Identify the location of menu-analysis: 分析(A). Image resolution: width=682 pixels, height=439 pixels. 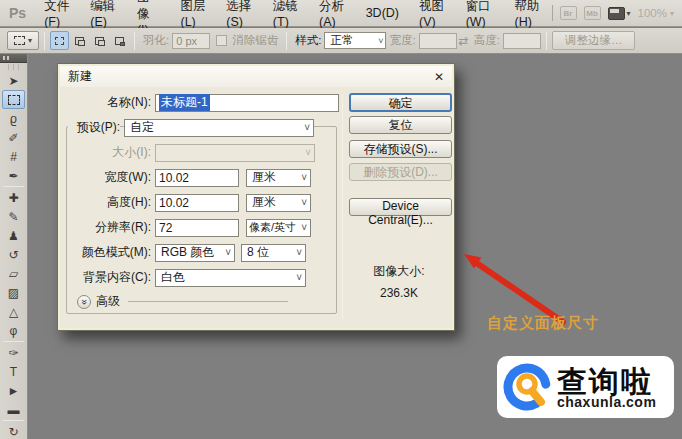
(332, 14).